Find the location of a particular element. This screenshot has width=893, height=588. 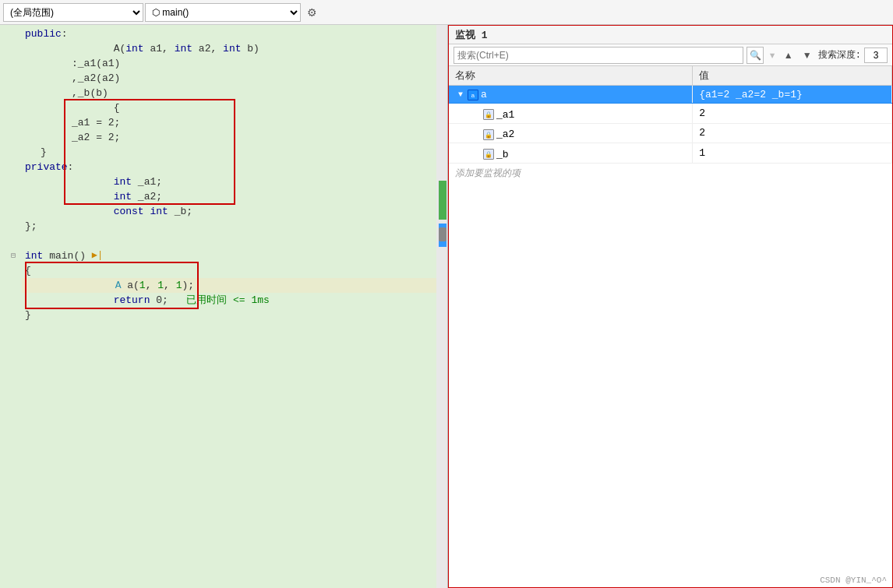

watch-value-cell: {a1=2 _a2=2 _b=1} is located at coordinates (792, 95).